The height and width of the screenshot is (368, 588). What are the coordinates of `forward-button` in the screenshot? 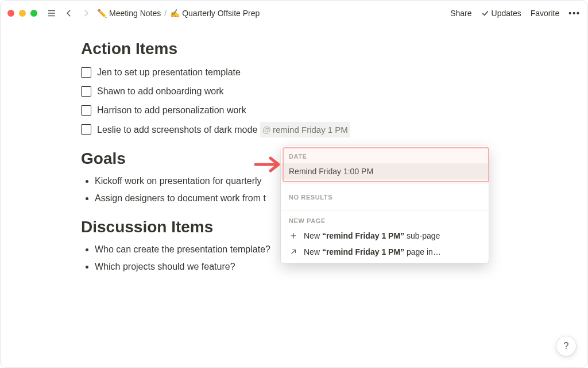 It's located at (86, 13).